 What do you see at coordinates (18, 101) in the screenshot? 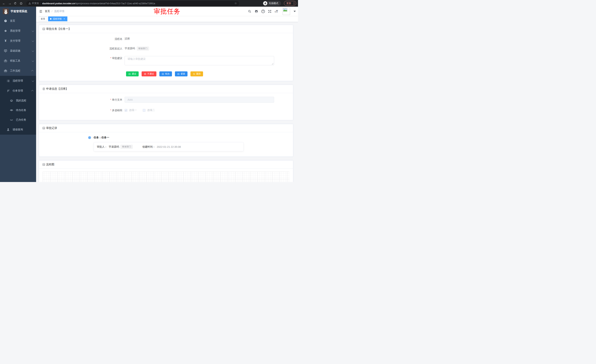
I see `sidebar-item-my-process: 我的流程` at bounding box center [18, 101].